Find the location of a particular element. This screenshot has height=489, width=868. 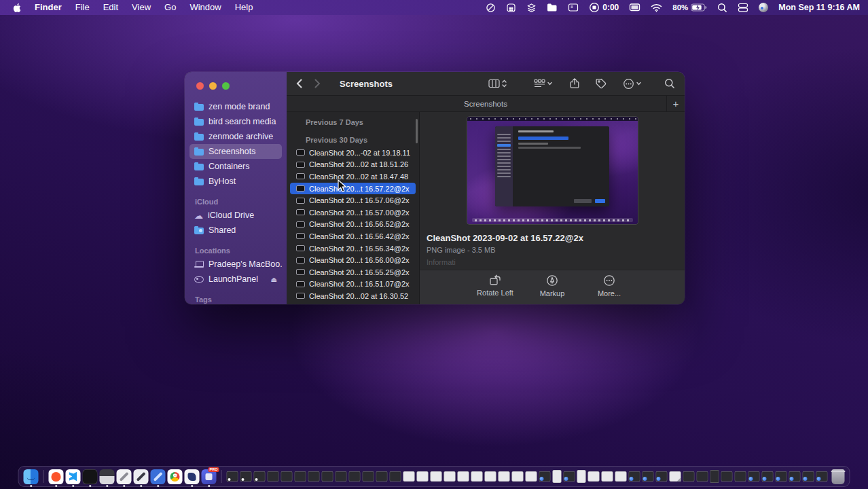

close-window-button is located at coordinates (200, 86).